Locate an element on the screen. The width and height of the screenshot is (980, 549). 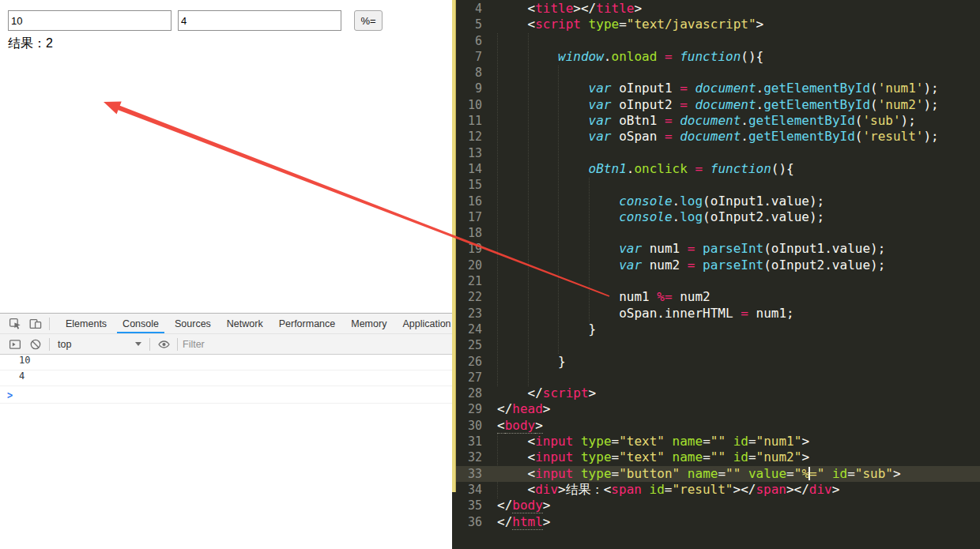
result-value: 2 is located at coordinates (49, 43).